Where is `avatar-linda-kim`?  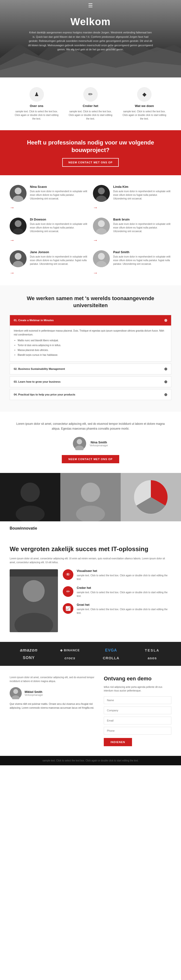 avatar-linda-kim is located at coordinates (101, 193).